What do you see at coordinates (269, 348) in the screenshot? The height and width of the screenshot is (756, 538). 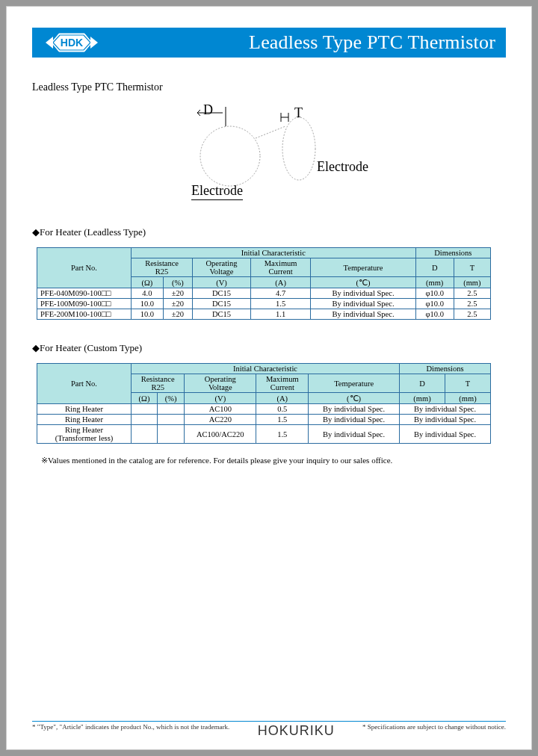 I see `section-heater-custom: ◆For Heater (Custom Type)` at bounding box center [269, 348].